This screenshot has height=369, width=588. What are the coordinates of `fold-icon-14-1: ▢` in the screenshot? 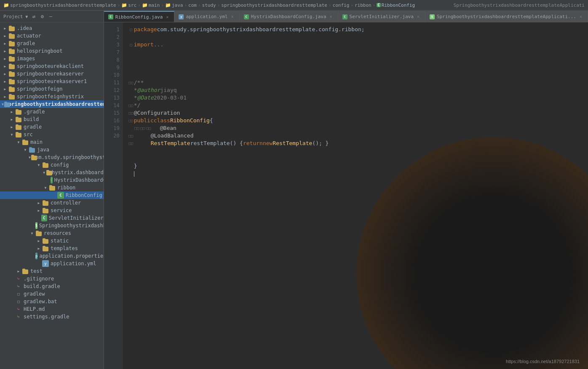 It's located at (137, 128).